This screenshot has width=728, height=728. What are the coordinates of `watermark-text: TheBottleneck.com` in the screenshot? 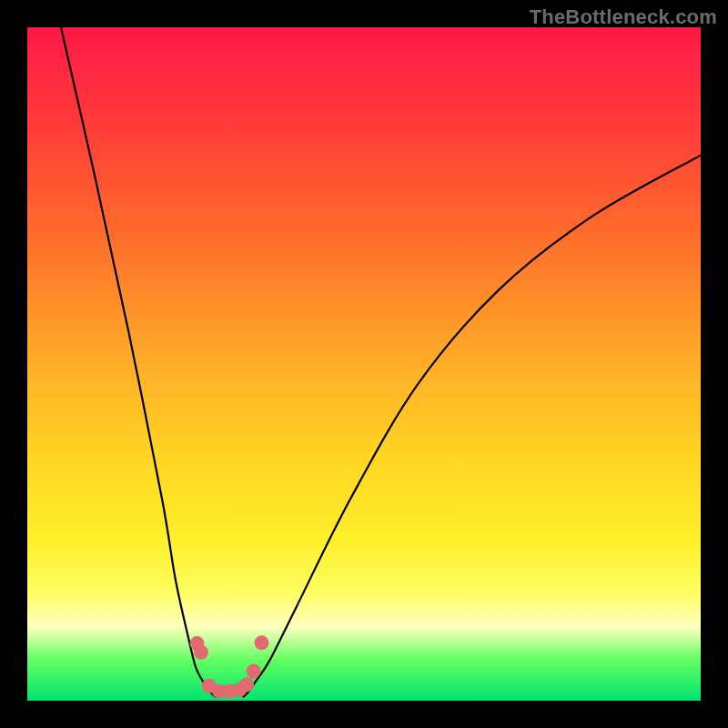 It's located at (623, 17).